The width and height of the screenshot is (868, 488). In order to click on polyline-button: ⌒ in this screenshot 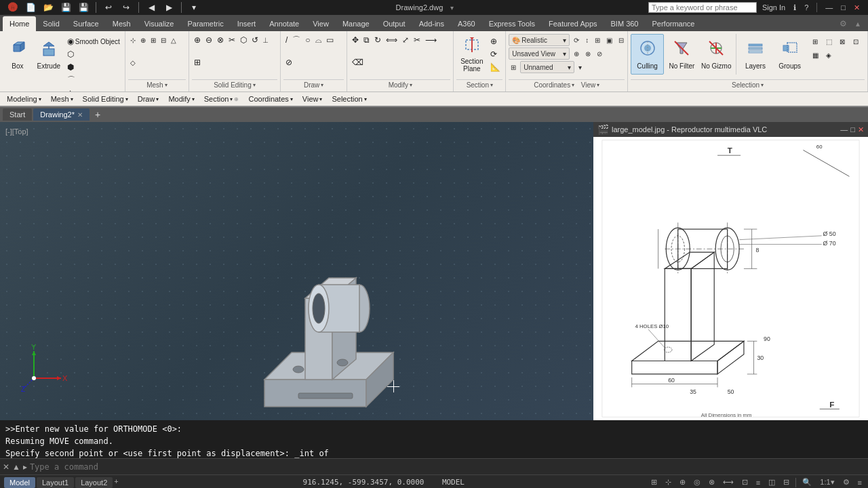, I will do `click(296, 40)`.